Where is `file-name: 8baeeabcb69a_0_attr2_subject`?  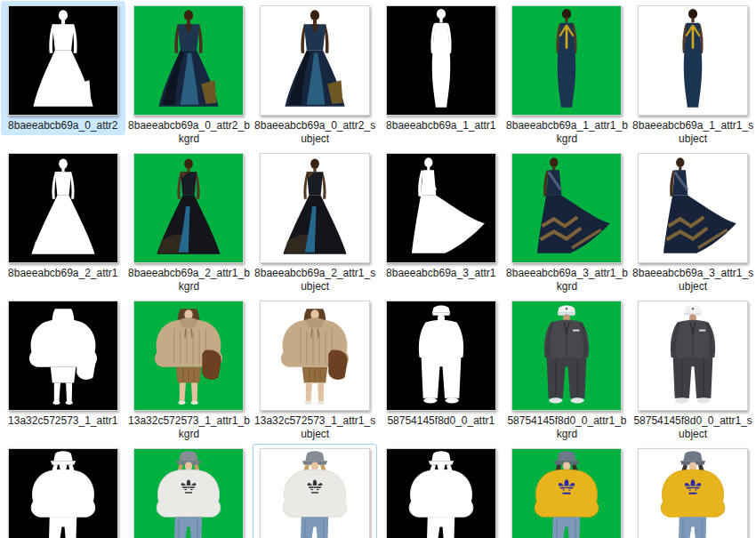 file-name: 8baeeabcb69a_0_attr2_subject is located at coordinates (315, 132).